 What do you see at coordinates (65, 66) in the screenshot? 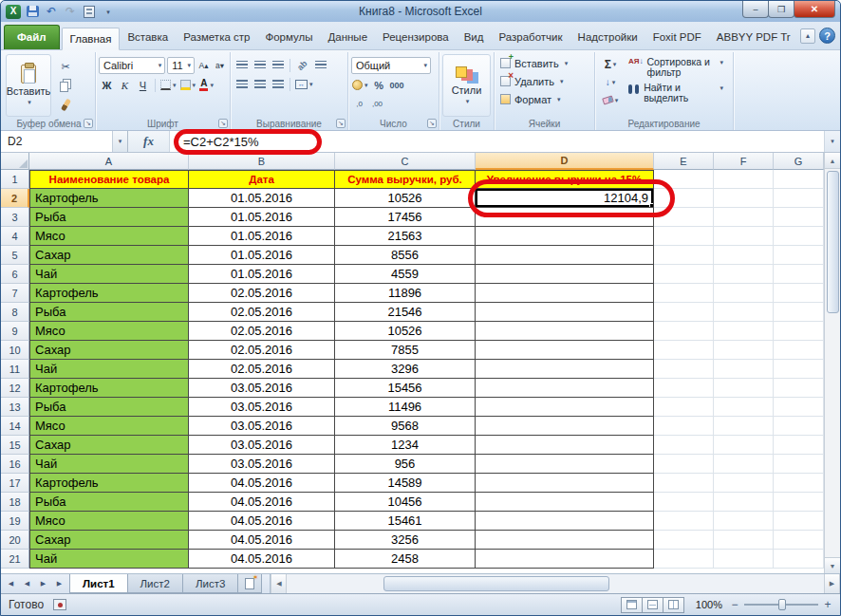
I see `cut-button: ✂` at bounding box center [65, 66].